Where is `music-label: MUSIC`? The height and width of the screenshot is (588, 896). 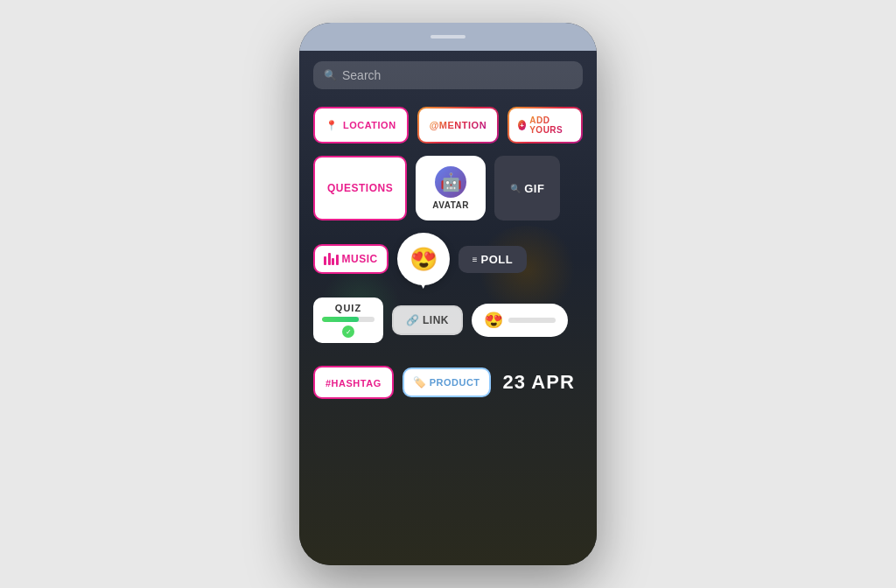 music-label: MUSIC is located at coordinates (360, 259).